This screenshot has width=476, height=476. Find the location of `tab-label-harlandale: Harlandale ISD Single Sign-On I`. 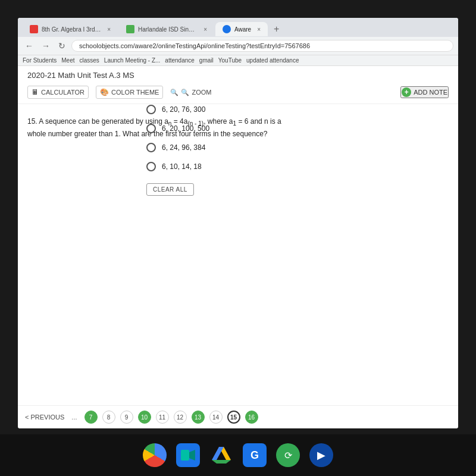

tab-label-harlandale: Harlandale ISD Single Sign-On I is located at coordinates (168, 30).